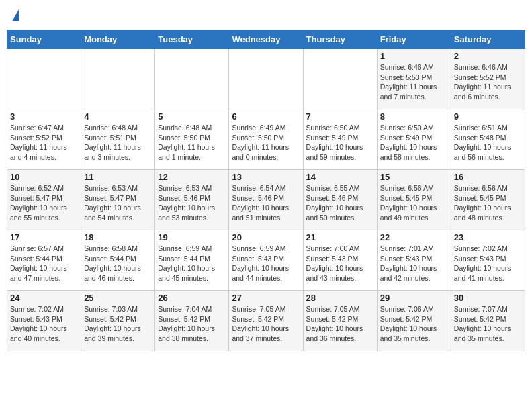 This screenshot has width=532, height=411. What do you see at coordinates (414, 238) in the screenshot?
I see `day-number: 22` at bounding box center [414, 238].